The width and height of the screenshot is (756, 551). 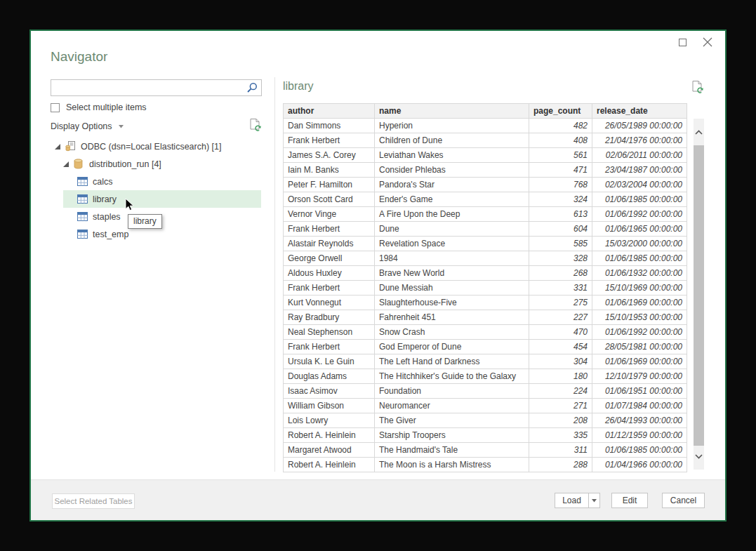 What do you see at coordinates (111, 234) in the screenshot?
I see `tree-item-label: test_emp` at bounding box center [111, 234].